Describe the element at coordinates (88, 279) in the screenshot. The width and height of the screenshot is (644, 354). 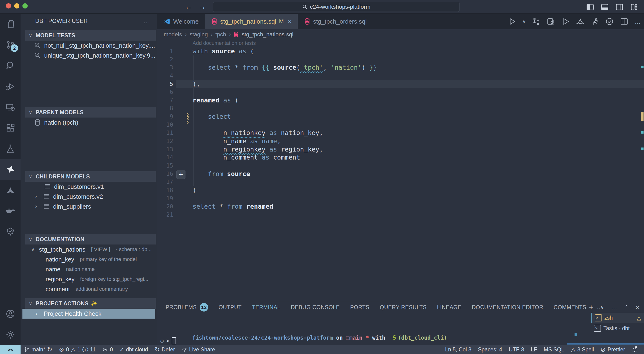
I see `documentation-column-row: region_key foreign key to stg_tpch_regi.…` at that location.